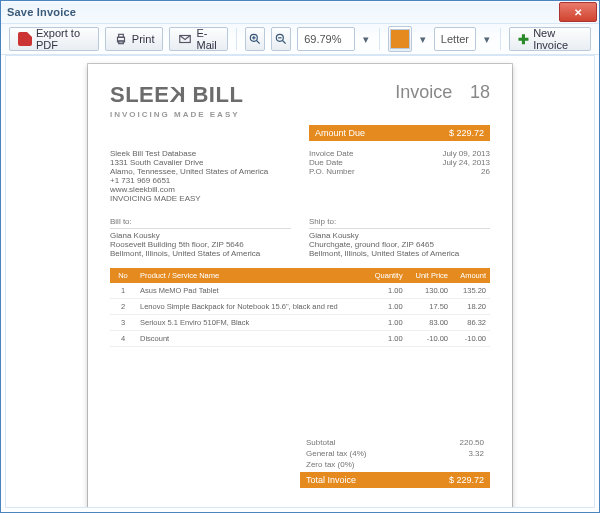 The width and height of the screenshot is (600, 513). What do you see at coordinates (472, 442) in the screenshot?
I see `subtotal-value: 220.50` at bounding box center [472, 442].